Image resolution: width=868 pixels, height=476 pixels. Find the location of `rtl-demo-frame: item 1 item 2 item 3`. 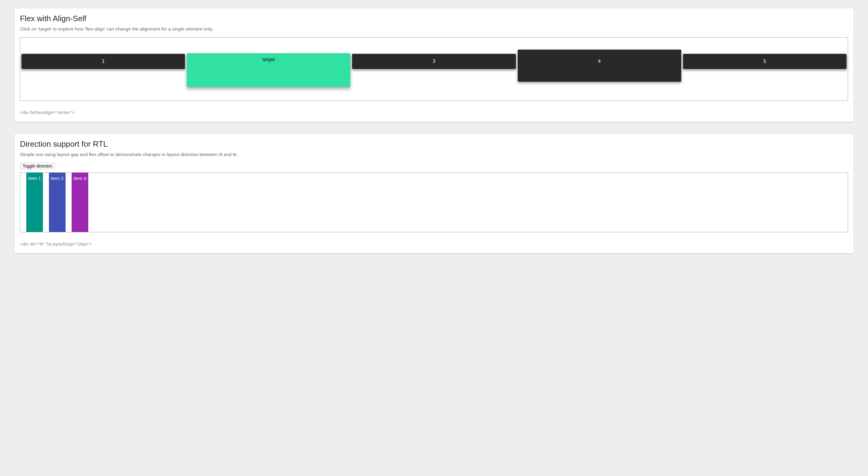

rtl-demo-frame: item 1 item 2 item 3 is located at coordinates (434, 202).